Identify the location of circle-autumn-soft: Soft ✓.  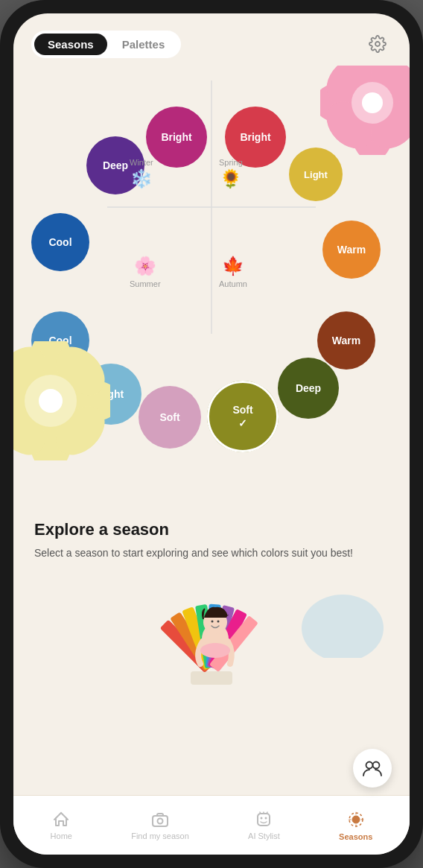
(243, 416).